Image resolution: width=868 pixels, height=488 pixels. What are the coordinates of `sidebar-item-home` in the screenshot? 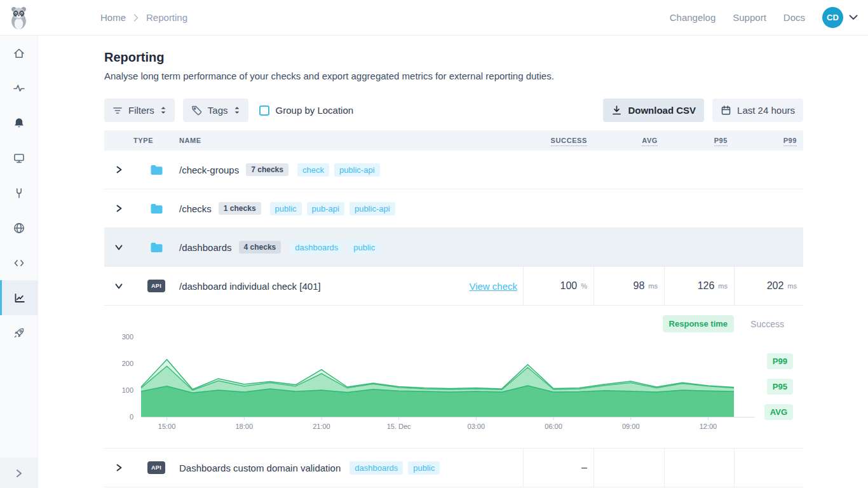 It's located at (19, 53).